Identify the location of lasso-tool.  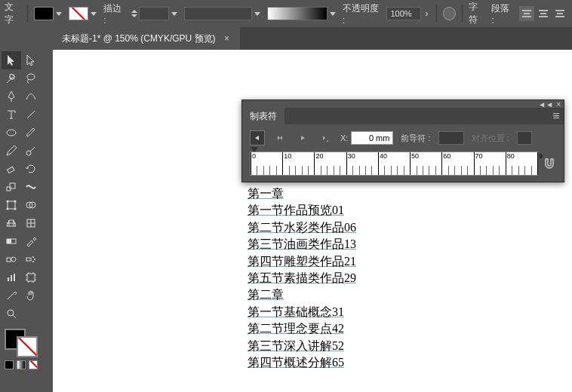
(31, 78).